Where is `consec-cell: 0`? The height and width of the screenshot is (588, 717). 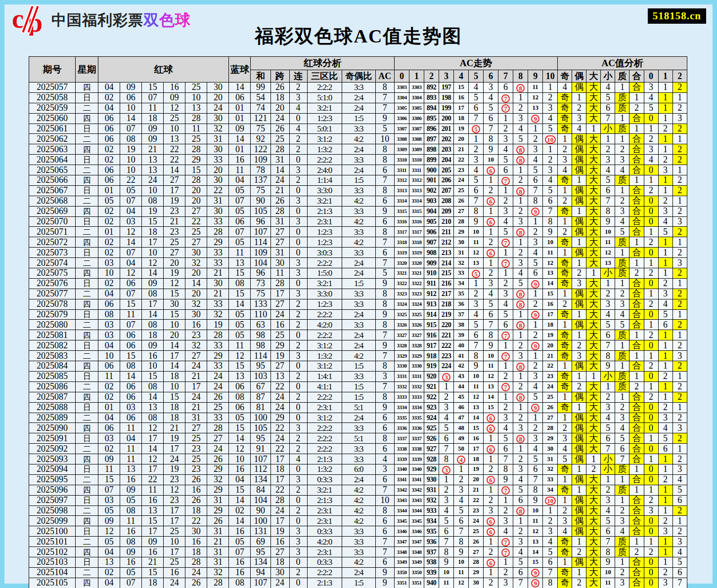 consec-cell: 0 is located at coordinates (298, 253).